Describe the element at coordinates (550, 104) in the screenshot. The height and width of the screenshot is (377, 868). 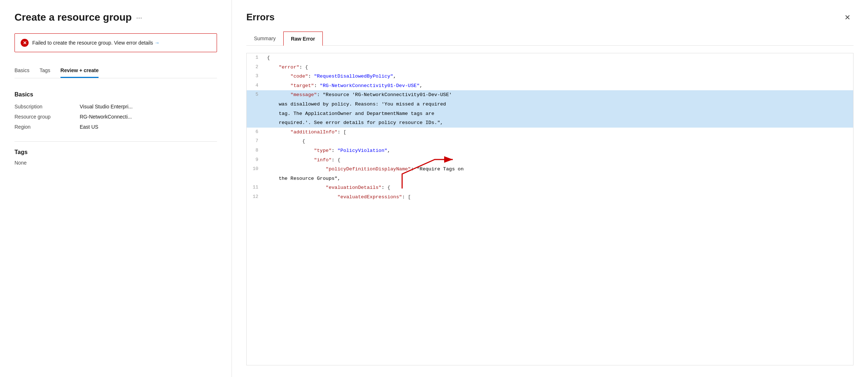
I see `code-line: was disallowed by policy. Reasons: 'You …` at that location.